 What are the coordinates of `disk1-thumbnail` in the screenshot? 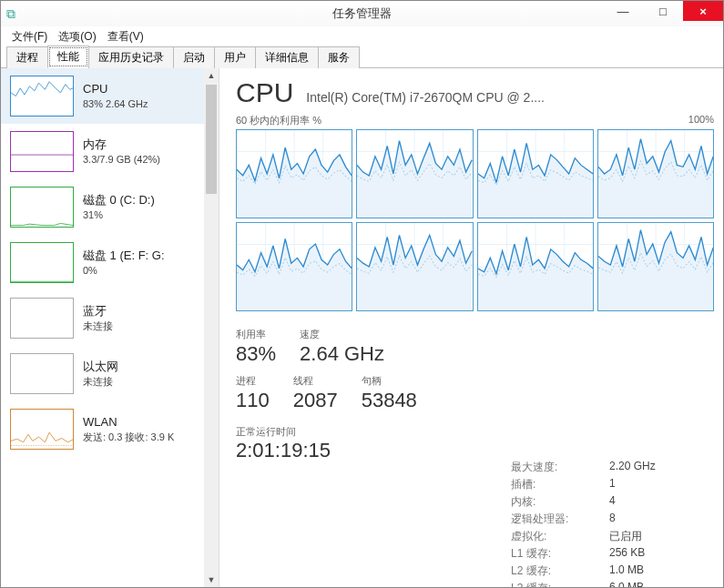 It's located at (42, 262).